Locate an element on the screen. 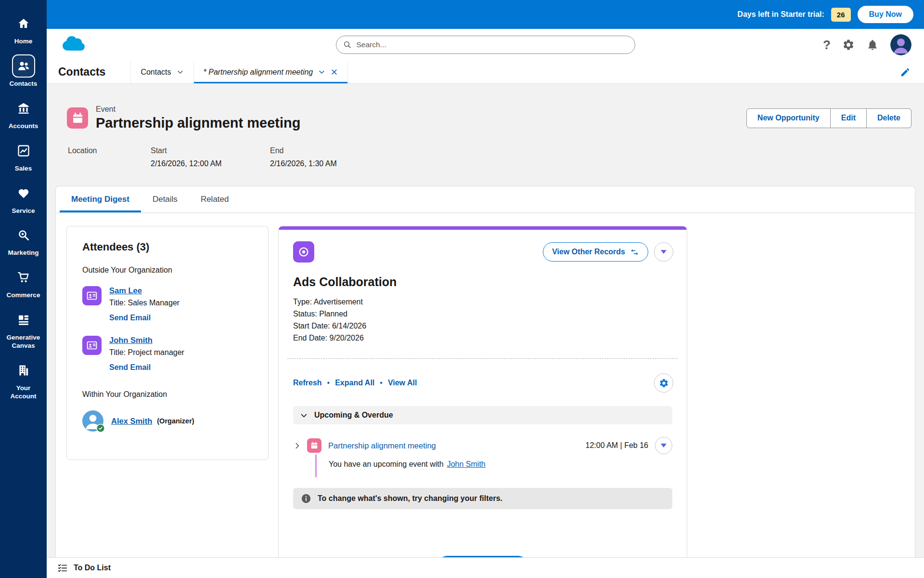 The width and height of the screenshot is (924, 578). expand-all-link: Expand All is located at coordinates (355, 383).